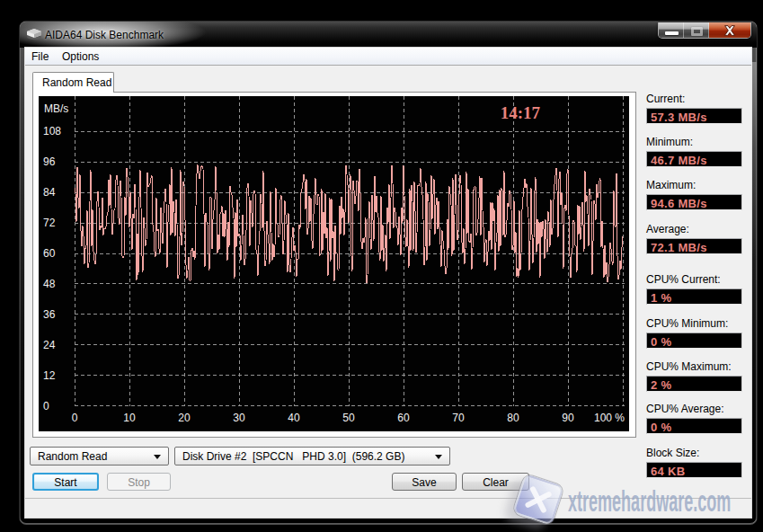  I want to click on svg-text: 24, so click(49, 345).